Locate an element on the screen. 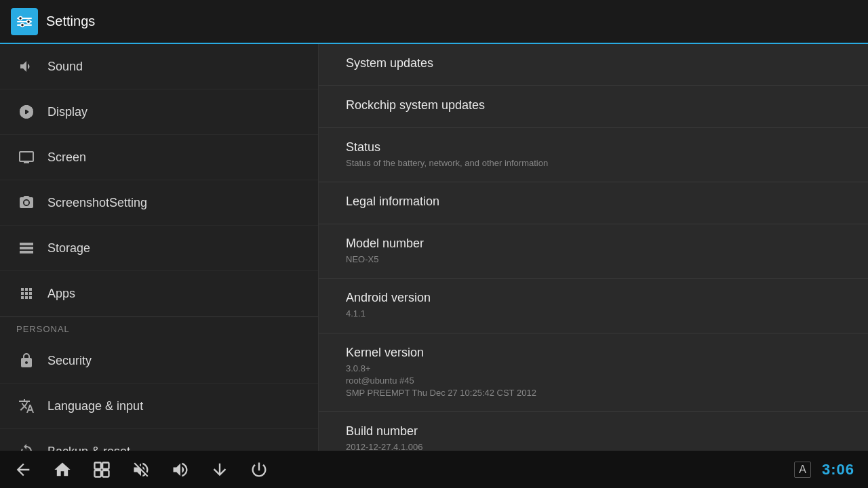 The width and height of the screenshot is (868, 488). volume-up-button is located at coordinates (180, 470).